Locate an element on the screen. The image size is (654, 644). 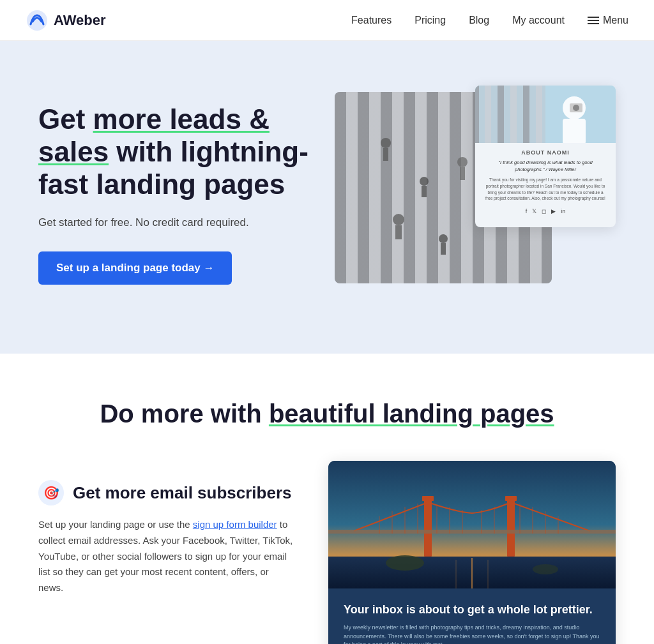
email-signup-card: Your inbox is about to get a whole lot p… is located at coordinates (472, 553).